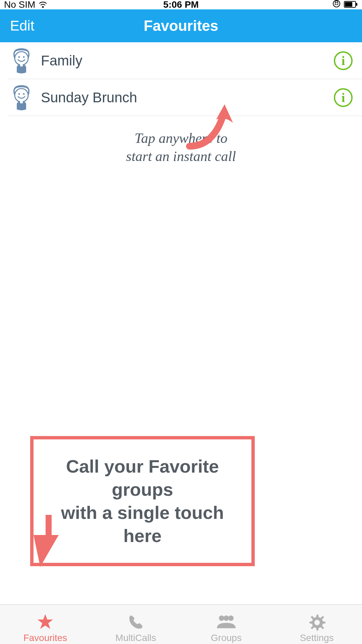 This screenshot has height=644, width=362. I want to click on tab-favourites: Favourites, so click(45, 625).